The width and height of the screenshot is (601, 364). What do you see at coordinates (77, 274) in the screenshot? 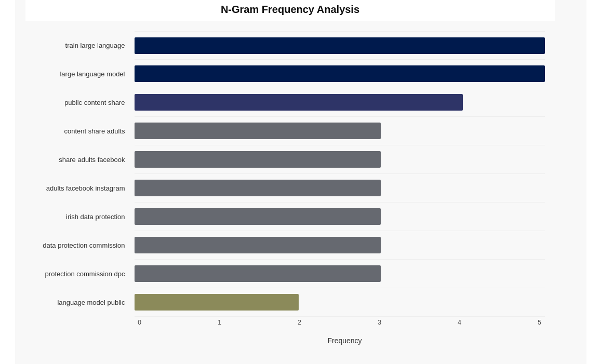
I see `bar-label: protection commission dpc` at bounding box center [77, 274].